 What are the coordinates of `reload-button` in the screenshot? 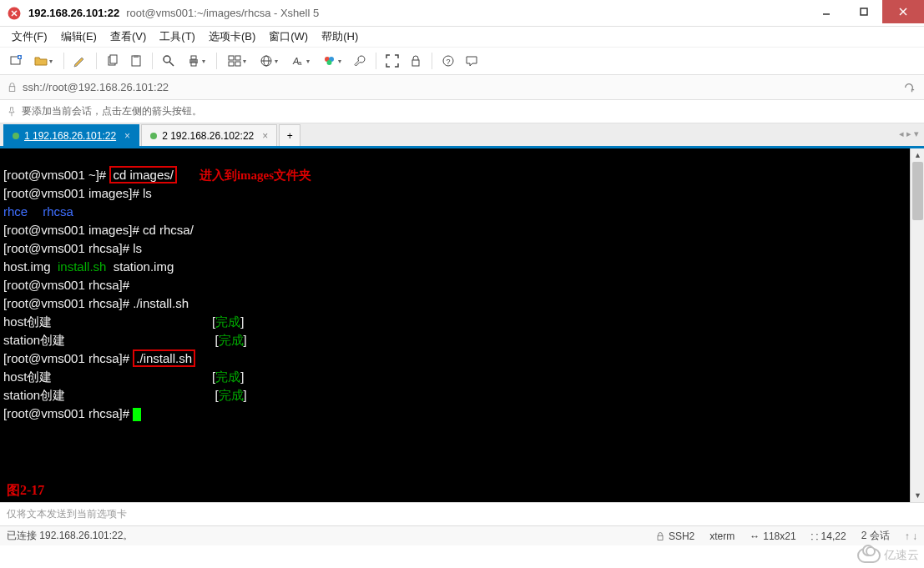 It's located at (909, 88).